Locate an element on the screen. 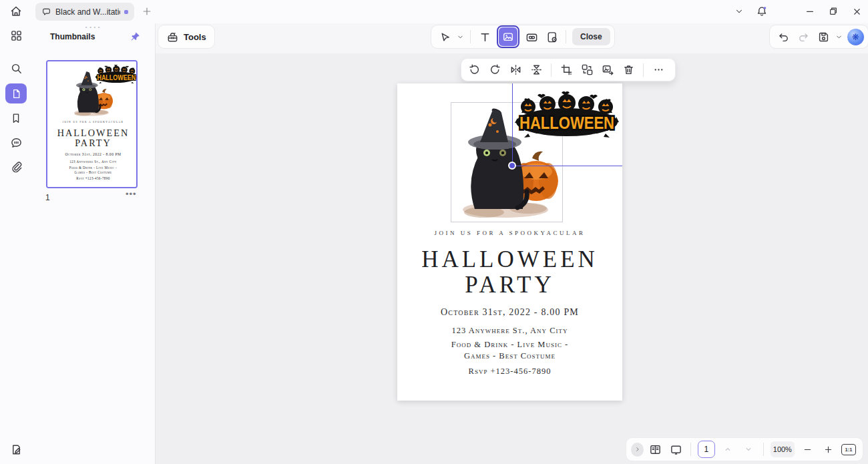 This screenshot has width=868, height=464. more-options-button is located at coordinates (658, 70).